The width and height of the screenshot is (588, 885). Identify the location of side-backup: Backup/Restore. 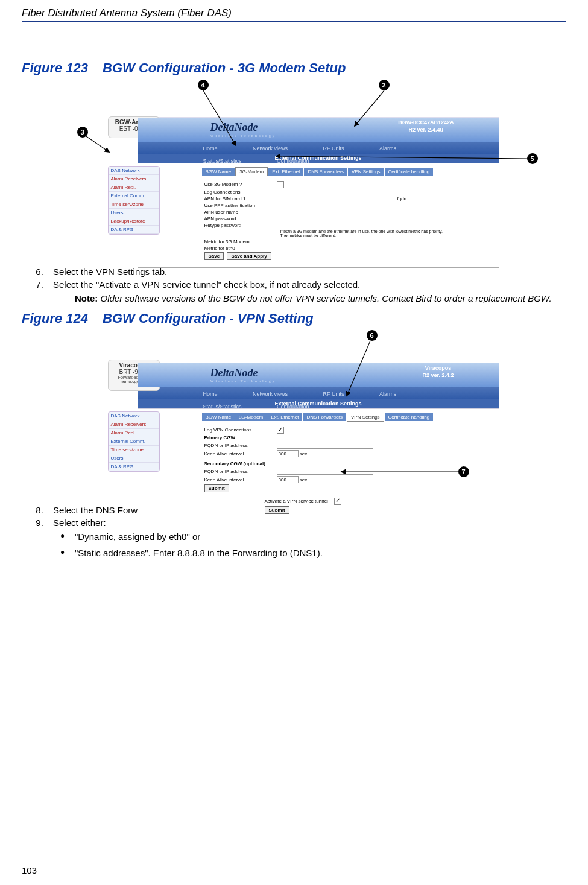
(134, 221).